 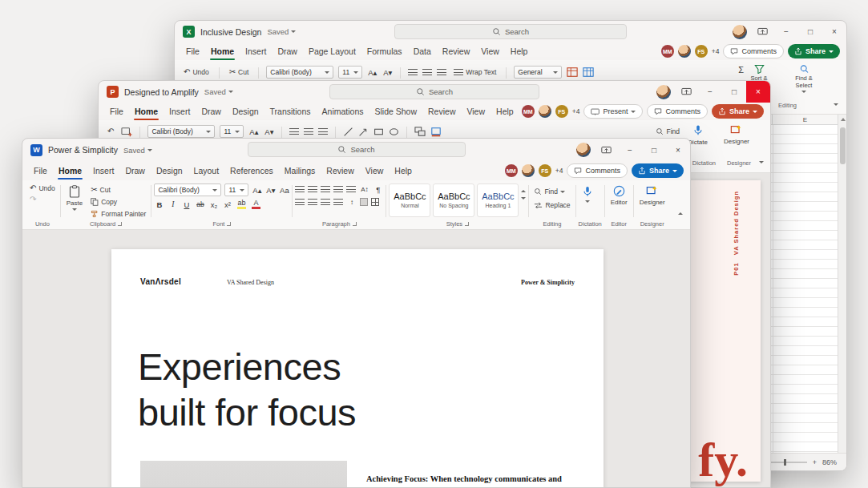 I want to click on styles-gallery-down-icon, so click(x=523, y=199).